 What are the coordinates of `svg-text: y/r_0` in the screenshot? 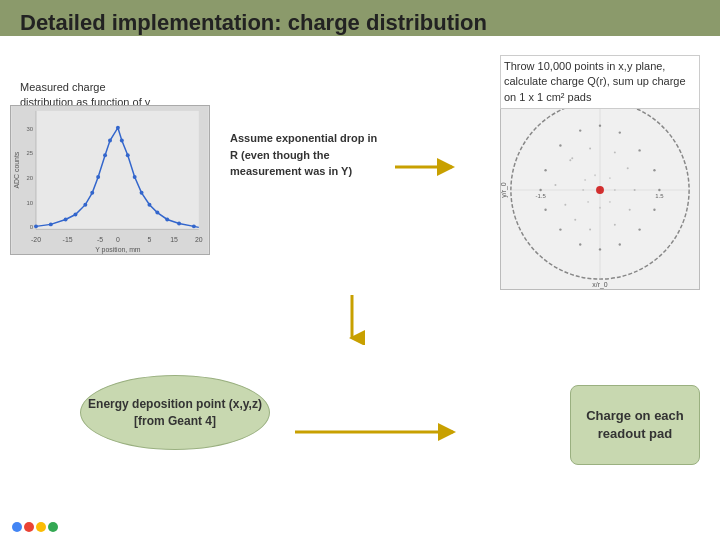 It's located at (504, 190).